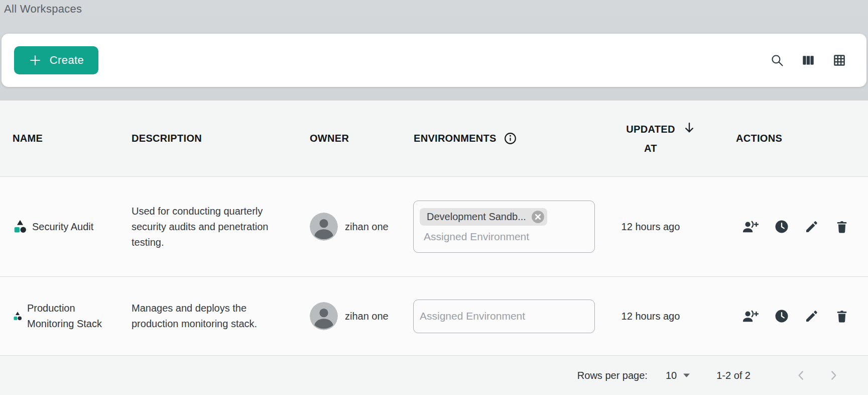  I want to click on page-title: All Workspaces, so click(43, 9).